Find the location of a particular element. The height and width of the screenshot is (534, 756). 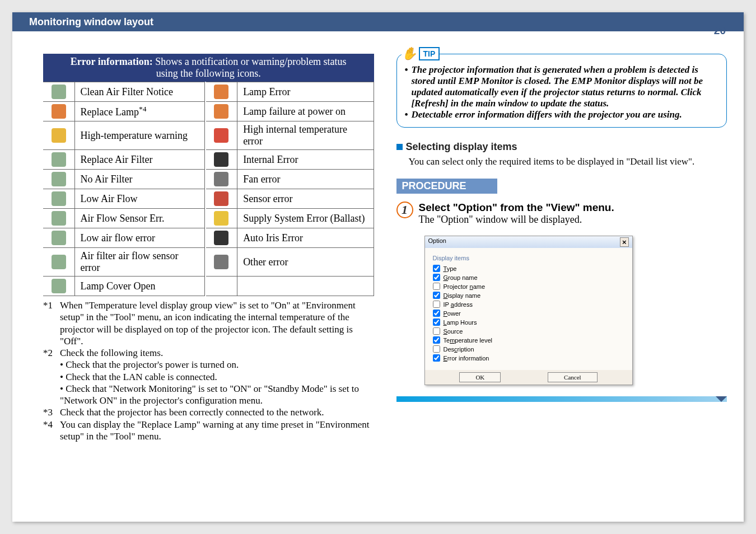

section-body: You can select only the required items t… is located at coordinates (568, 162).